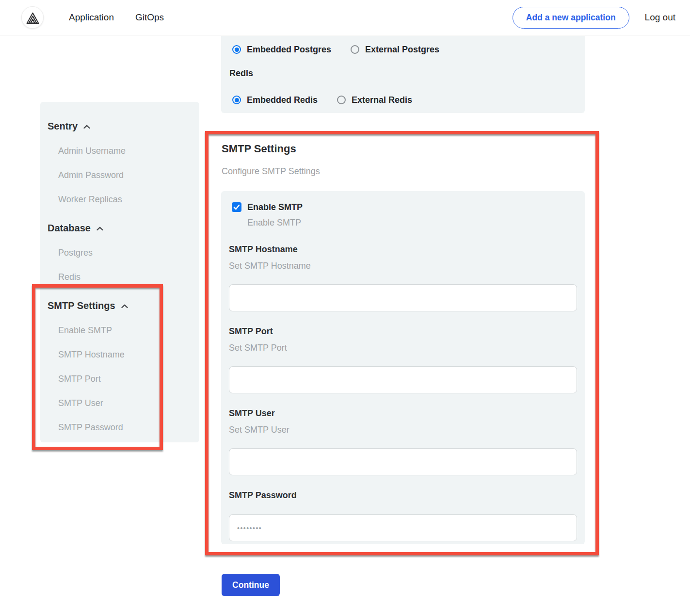  What do you see at coordinates (660, 17) in the screenshot?
I see `logout-link: Log out` at bounding box center [660, 17].